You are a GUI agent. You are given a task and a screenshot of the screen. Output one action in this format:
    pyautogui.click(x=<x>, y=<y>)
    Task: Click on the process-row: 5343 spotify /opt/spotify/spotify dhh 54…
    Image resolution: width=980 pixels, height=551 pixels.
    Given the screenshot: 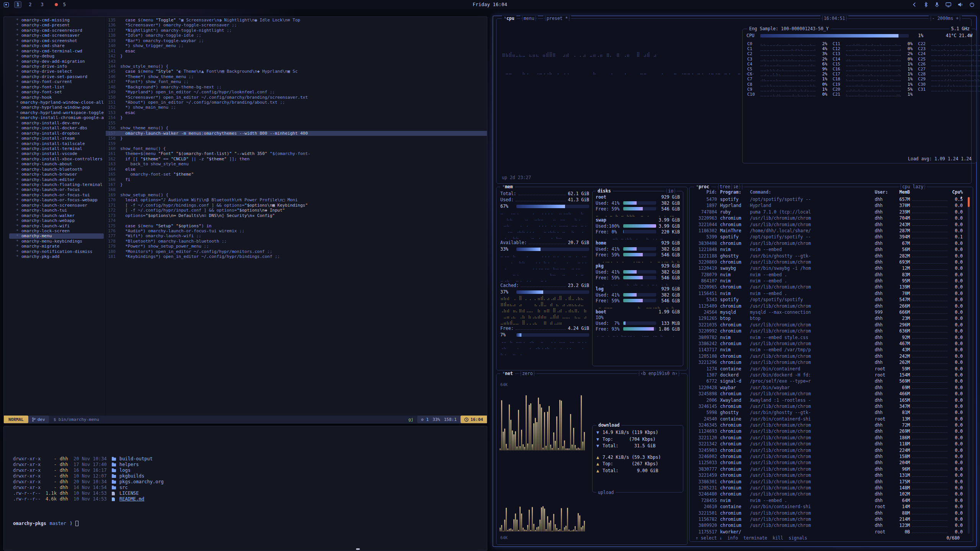 What is the action you would take?
    pyautogui.click(x=828, y=300)
    